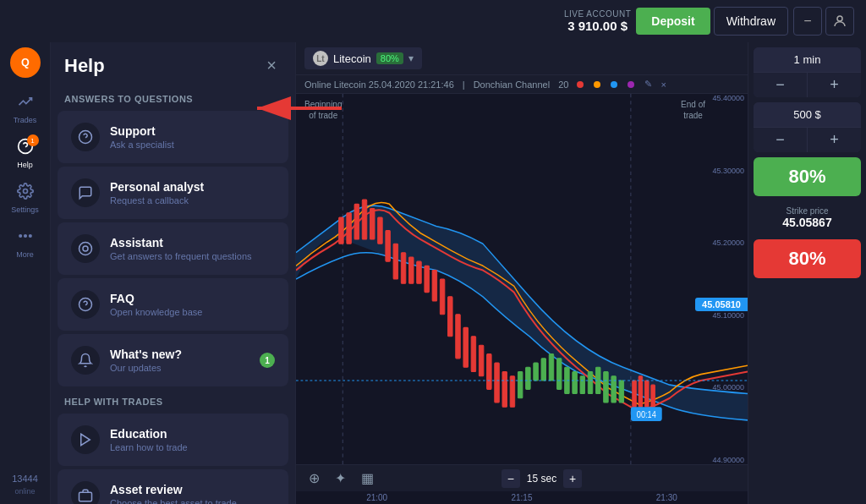 This screenshot has height=504, width=866. Describe the element at coordinates (25, 479) in the screenshot. I see `online-count: 13444` at that location.